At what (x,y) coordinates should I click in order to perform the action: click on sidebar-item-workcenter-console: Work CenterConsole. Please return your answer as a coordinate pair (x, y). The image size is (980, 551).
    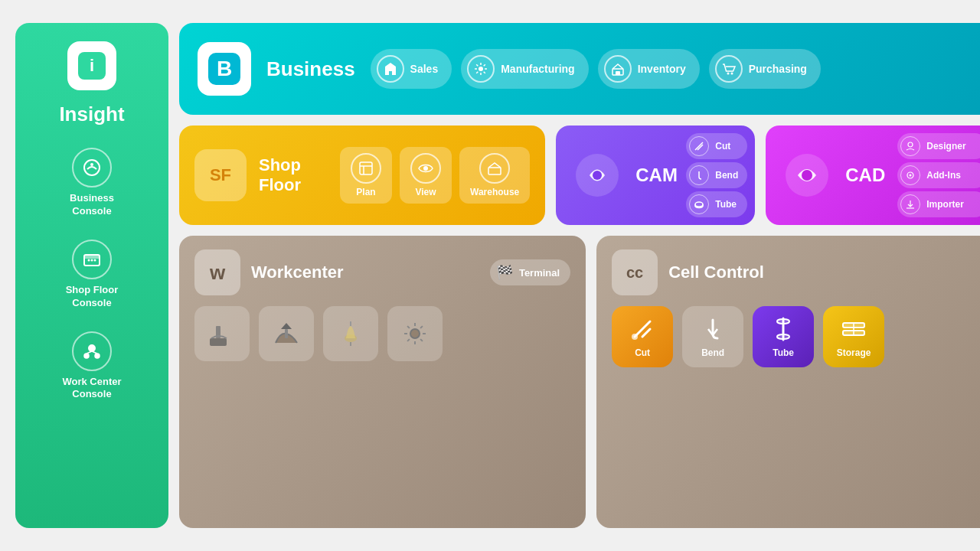
    Looking at the image, I should click on (92, 367).